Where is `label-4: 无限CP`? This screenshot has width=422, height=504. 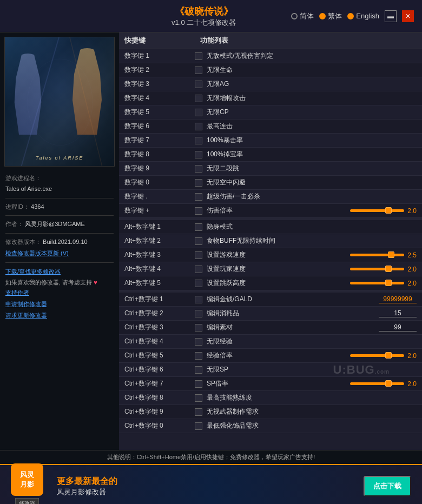 label-4: 无限CP is located at coordinates (312, 112).